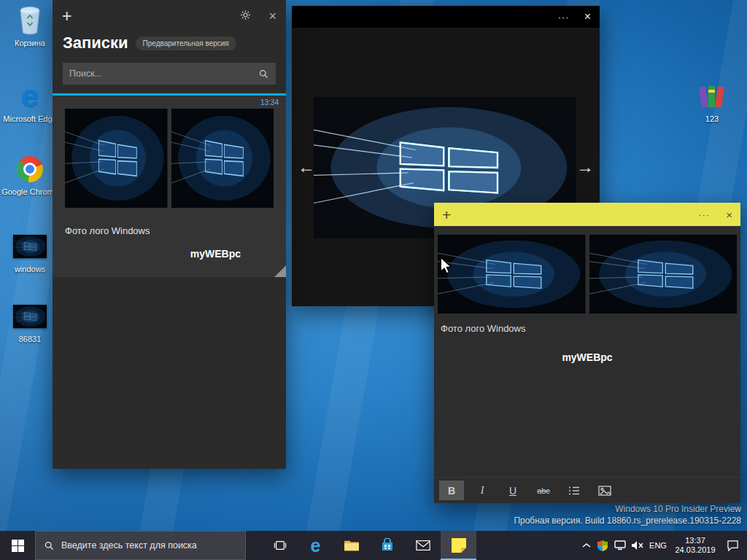 Image resolution: width=747 pixels, height=560 pixels. I want to click on mail-icon, so click(423, 545).